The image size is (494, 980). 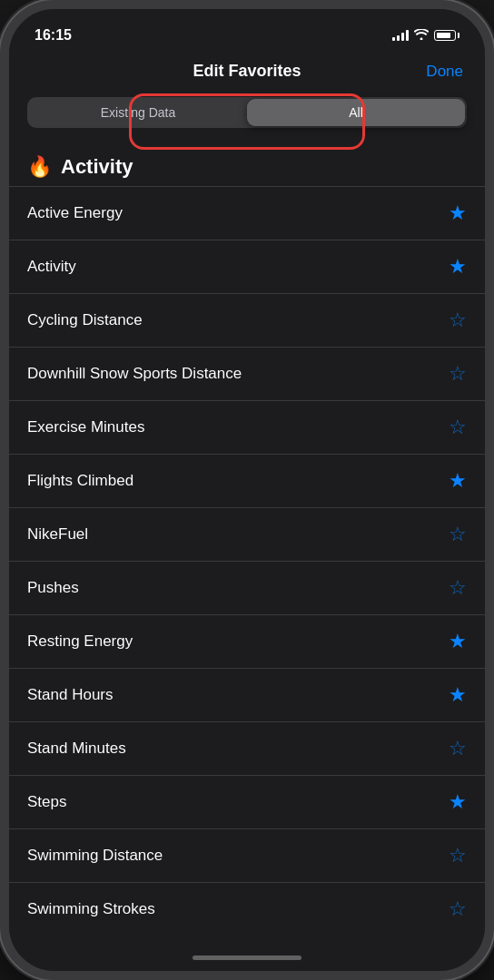 I want to click on star-icon-steps: ★, so click(x=458, y=802).